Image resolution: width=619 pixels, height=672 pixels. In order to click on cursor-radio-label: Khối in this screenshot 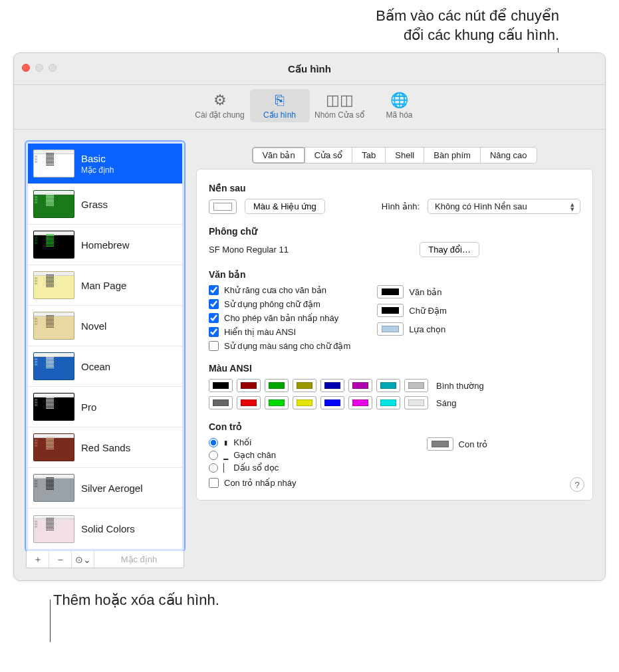, I will do `click(242, 443)`.